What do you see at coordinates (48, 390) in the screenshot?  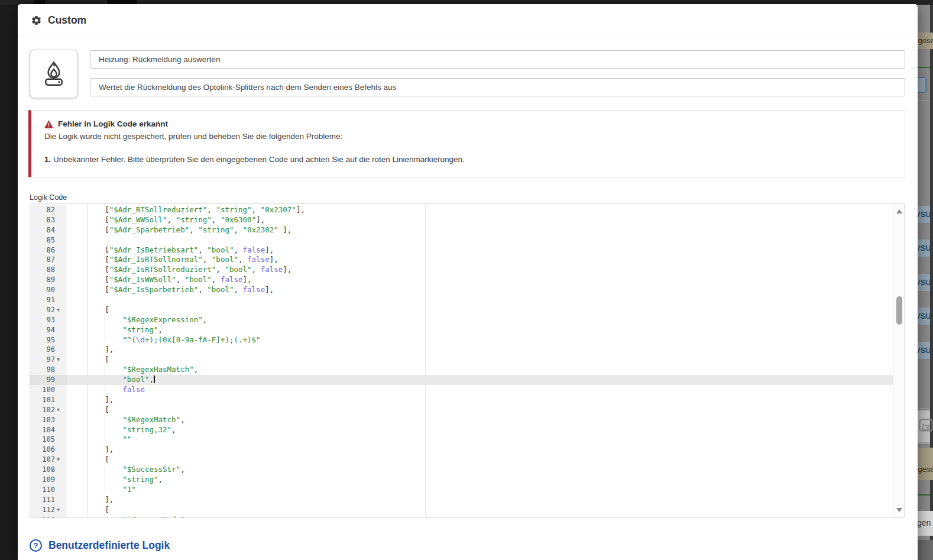 I see `gutter-line-number: 100` at bounding box center [48, 390].